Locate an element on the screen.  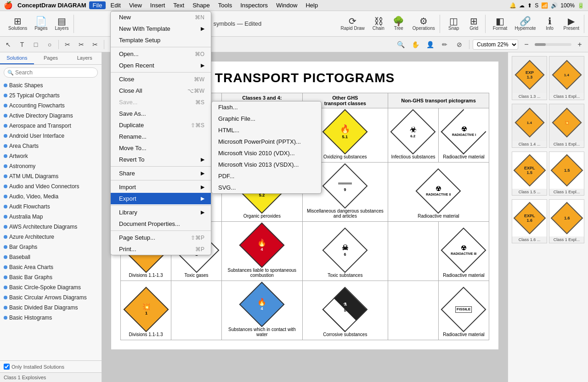
cell-fissile-4: FISSILE Radioactive material is located at coordinates (464, 310).